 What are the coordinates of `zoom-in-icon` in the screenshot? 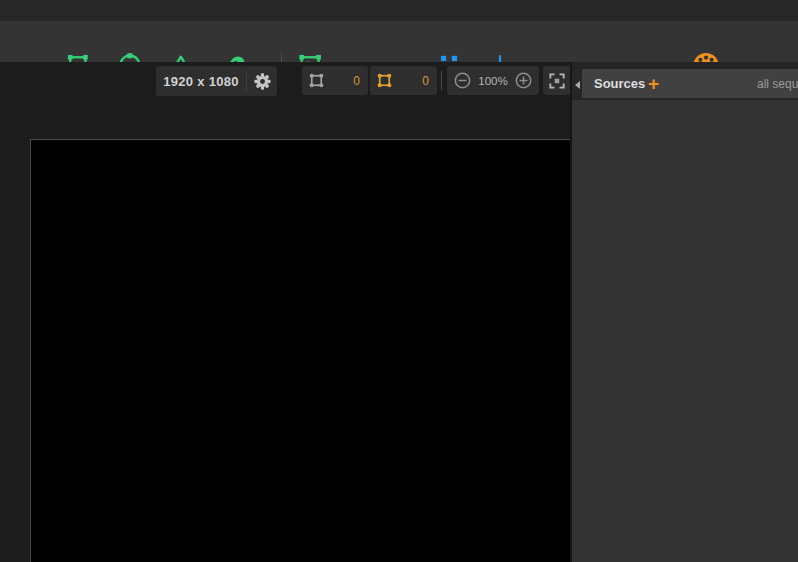 It's located at (524, 80).